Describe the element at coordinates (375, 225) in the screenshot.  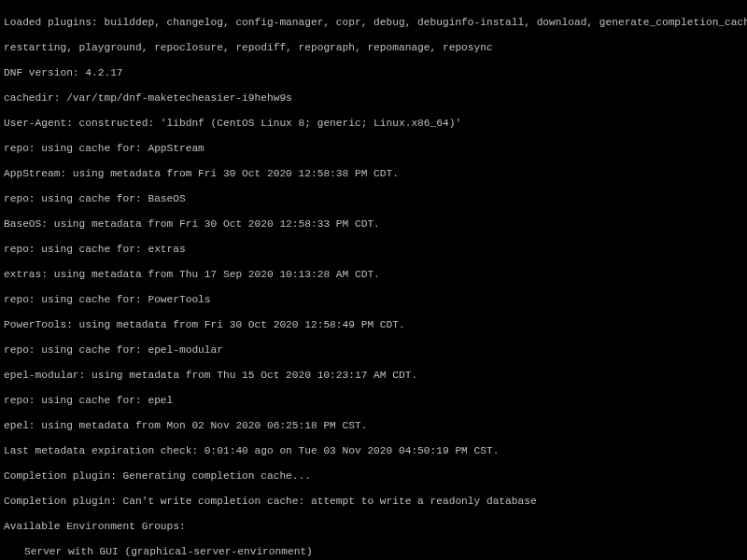
I see `output-line: BaseOS: using metadata from Fri 30 Oct 2…` at that location.